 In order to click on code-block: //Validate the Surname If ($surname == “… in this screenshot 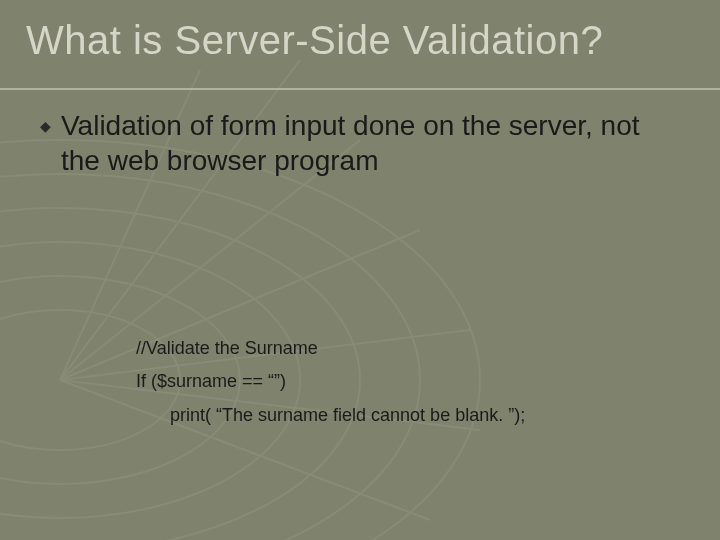, I will do `click(408, 382)`.